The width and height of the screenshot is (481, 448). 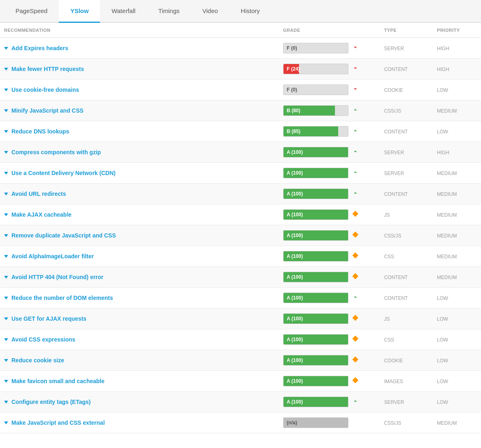 I want to click on recommendation-label: Avoid CSS expressions, so click(x=43, y=339).